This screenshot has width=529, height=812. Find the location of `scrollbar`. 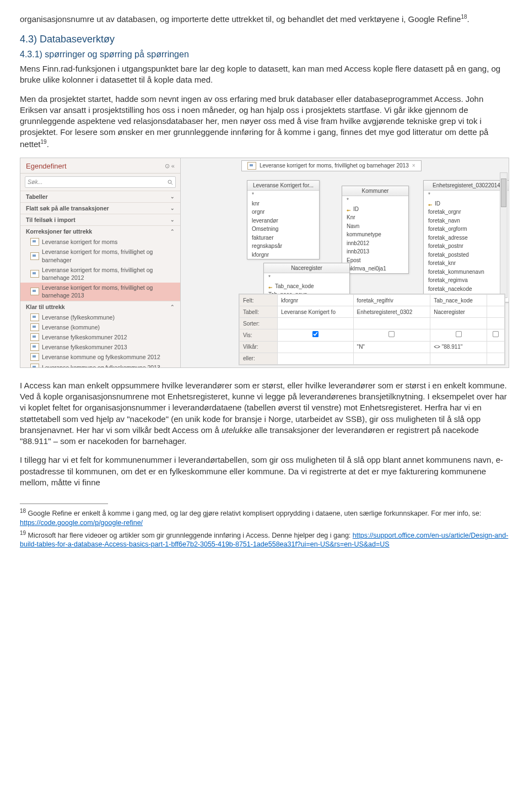

scrollbar is located at coordinates (504, 235).